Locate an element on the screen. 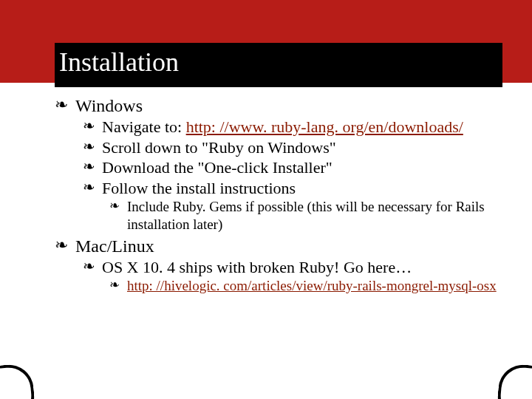 The width and height of the screenshot is (532, 399). bullet-text: Scroll down to "Ruby on Windows" is located at coordinates (219, 148).